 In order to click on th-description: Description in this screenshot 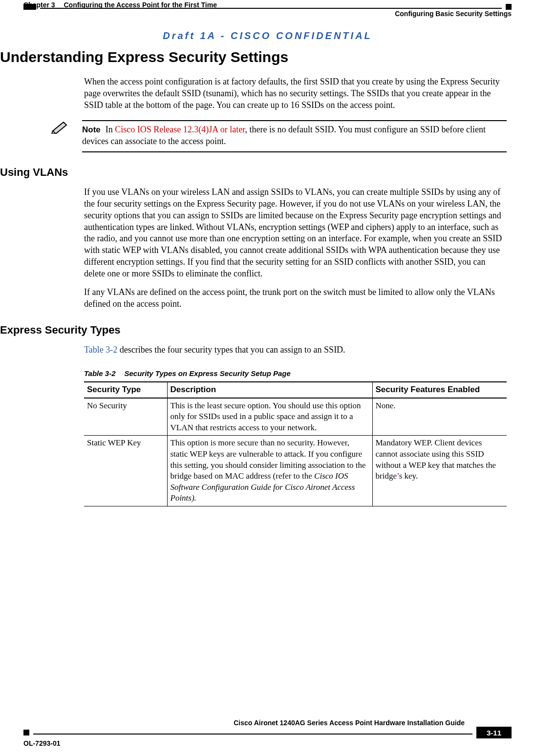, I will do `click(270, 390)`.